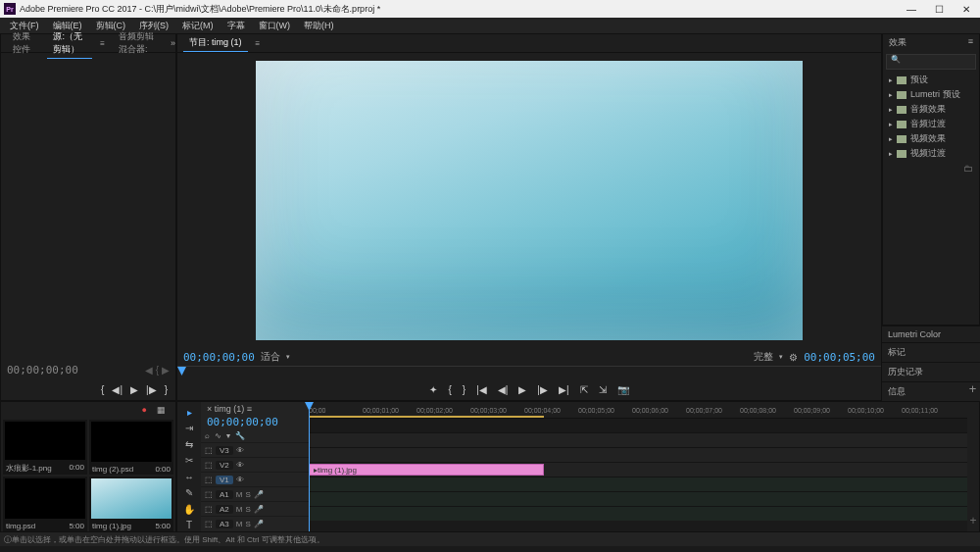 Image resolution: width=980 pixels, height=552 pixels. I want to click on tool-pen: ✎, so click(189, 494).